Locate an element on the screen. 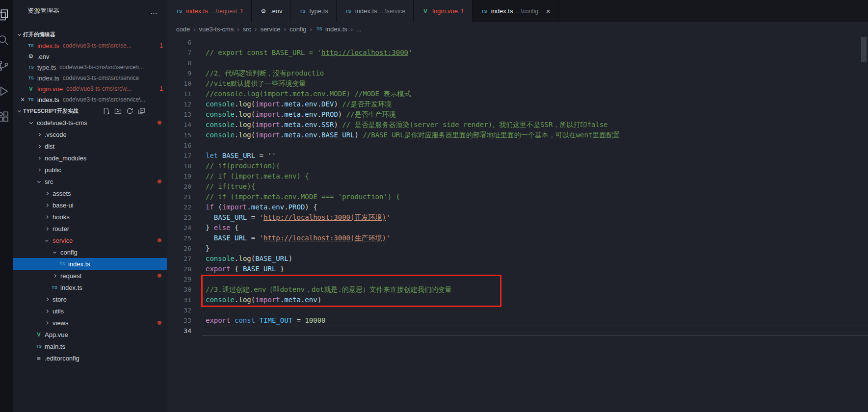 The height and width of the screenshot is (412, 868). open-editor-item: TStype.tscode\vue3-ts-cms\src\service\r.… is located at coordinates (90, 67).